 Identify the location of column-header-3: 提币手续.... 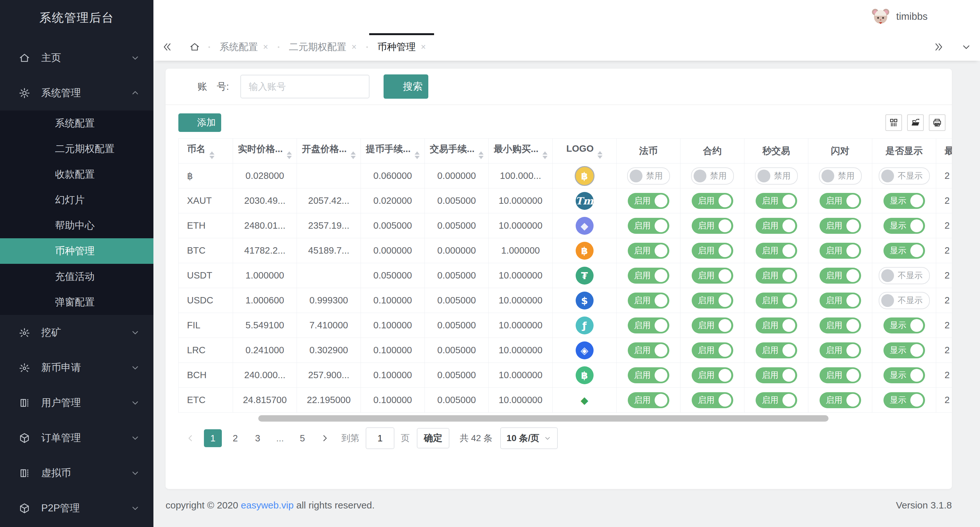
(393, 151).